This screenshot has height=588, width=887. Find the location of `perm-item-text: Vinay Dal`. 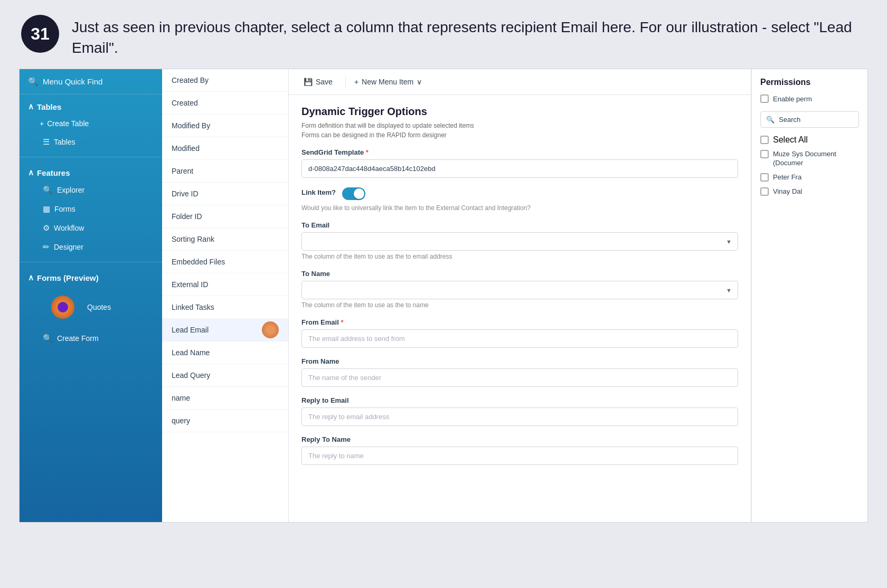

perm-item-text: Vinay Dal is located at coordinates (788, 192).